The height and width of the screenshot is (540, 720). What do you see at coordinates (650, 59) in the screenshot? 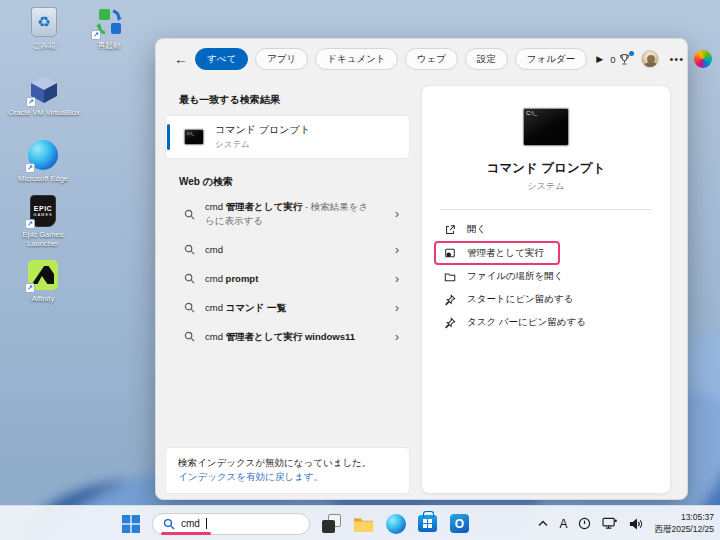
I see `user-avatar` at bounding box center [650, 59].